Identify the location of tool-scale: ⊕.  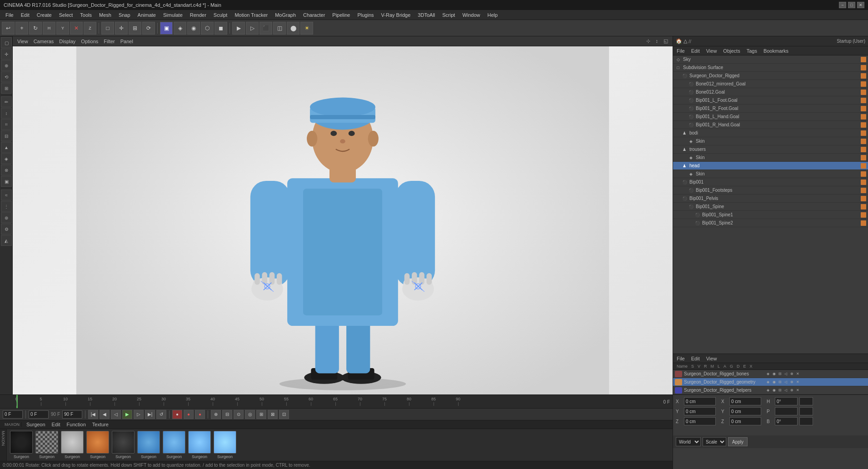
(6, 65).